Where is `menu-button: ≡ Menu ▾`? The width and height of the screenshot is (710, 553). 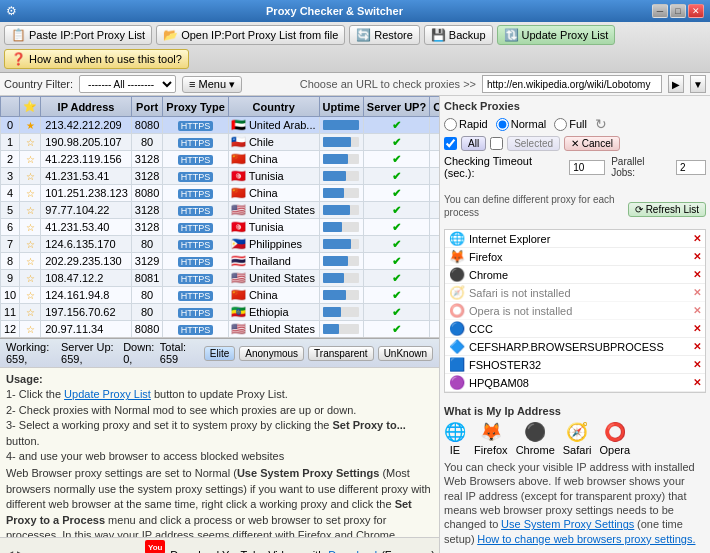
menu-button: ≡ Menu ▾ is located at coordinates (212, 84).